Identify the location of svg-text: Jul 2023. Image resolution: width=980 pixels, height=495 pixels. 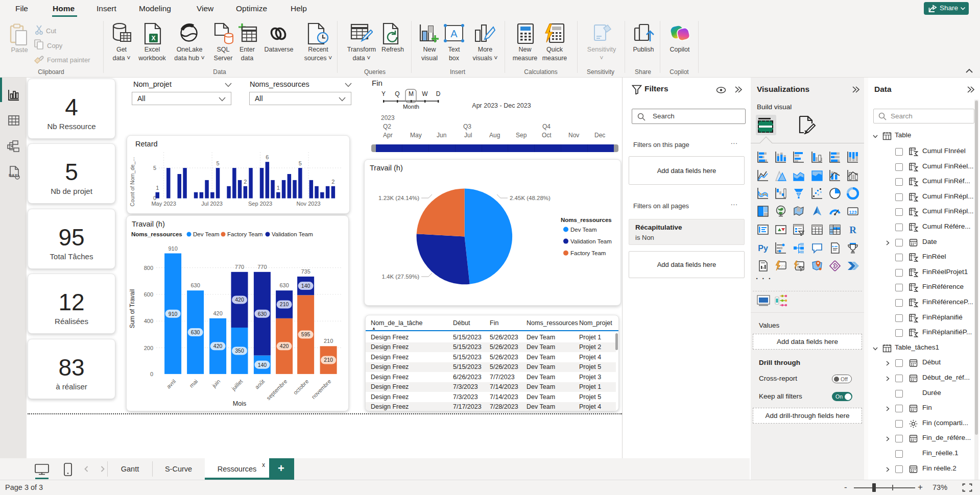
(212, 204).